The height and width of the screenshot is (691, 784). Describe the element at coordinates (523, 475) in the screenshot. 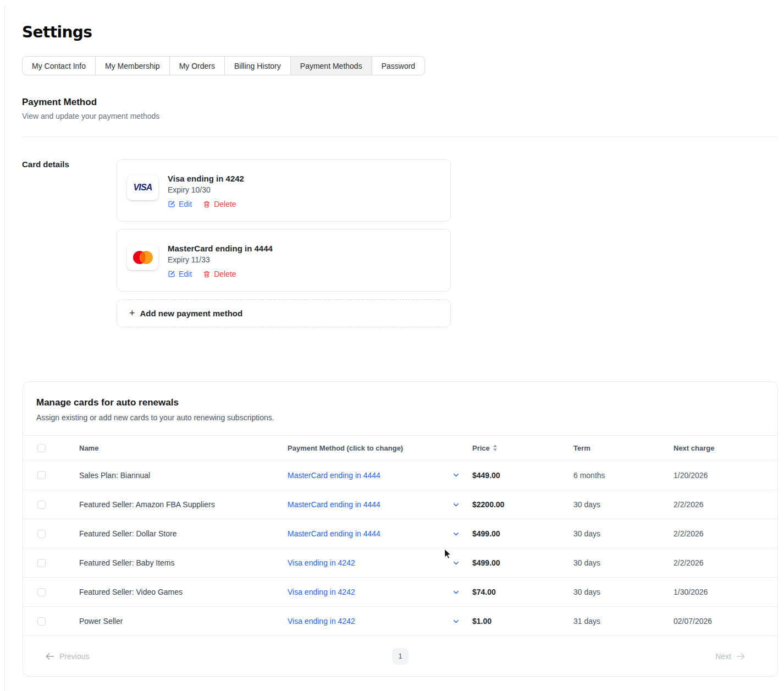

I see `price-value: $449.00` at that location.